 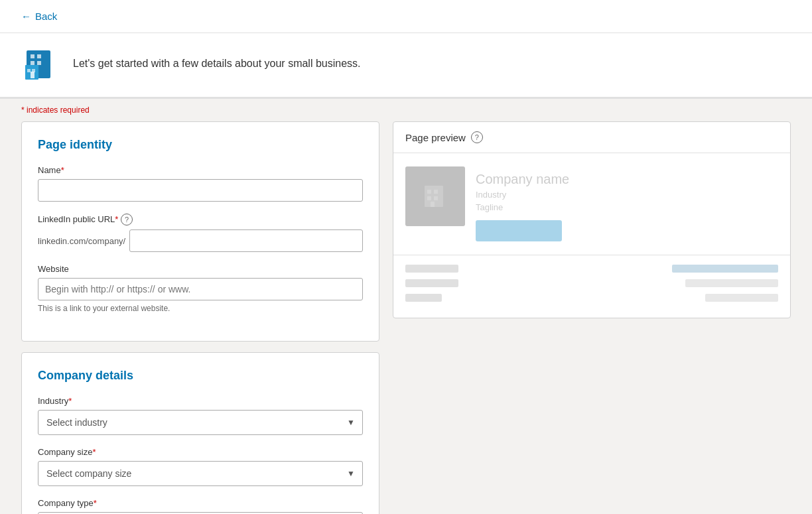 What do you see at coordinates (82, 241) in the screenshot?
I see `url-prefix: linkedin.com/company/` at bounding box center [82, 241].